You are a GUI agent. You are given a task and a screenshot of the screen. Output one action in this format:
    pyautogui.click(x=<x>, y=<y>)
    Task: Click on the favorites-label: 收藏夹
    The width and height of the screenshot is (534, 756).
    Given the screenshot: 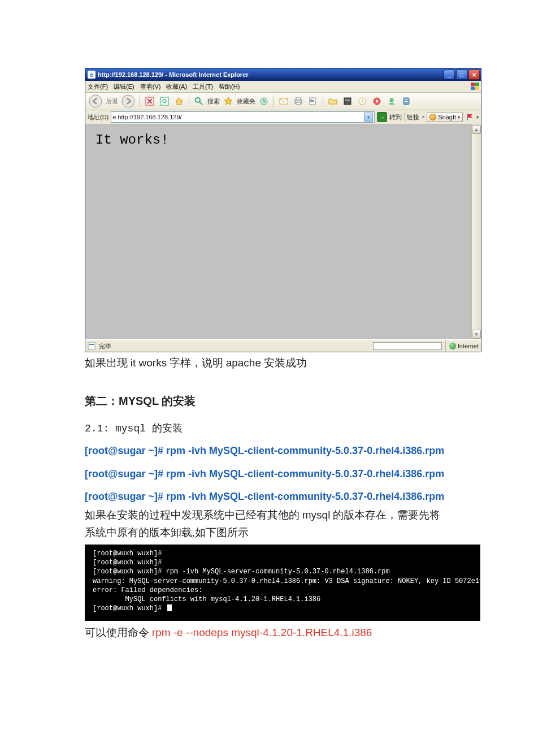 What is the action you would take?
    pyautogui.click(x=246, y=102)
    